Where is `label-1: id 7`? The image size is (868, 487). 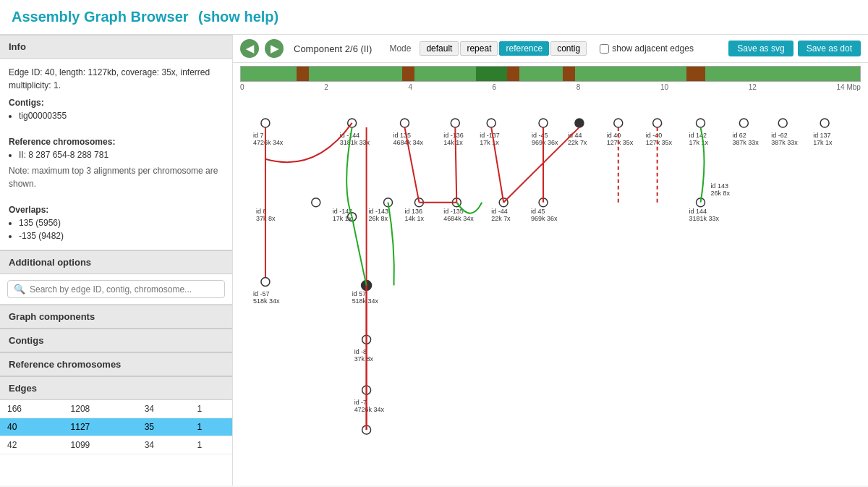 label-1: id 7 is located at coordinates (258, 135).